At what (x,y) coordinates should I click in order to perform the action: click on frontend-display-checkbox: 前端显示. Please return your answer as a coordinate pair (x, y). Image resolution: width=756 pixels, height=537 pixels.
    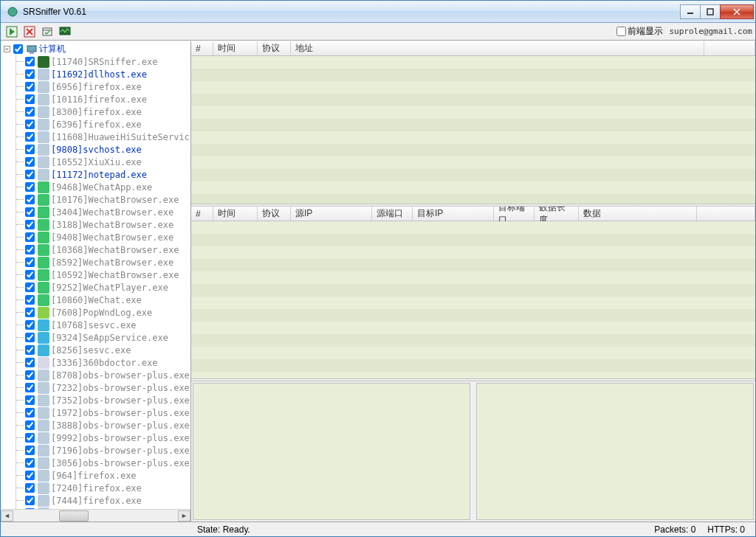
    Looking at the image, I should click on (639, 31).